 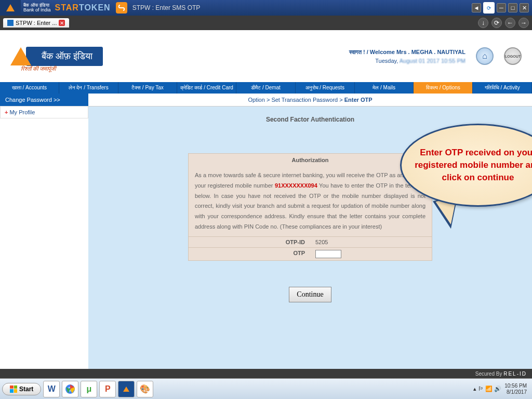 What do you see at coordinates (498, 389) in the screenshot?
I see `tray-volume-icon: 🔊` at bounding box center [498, 389].